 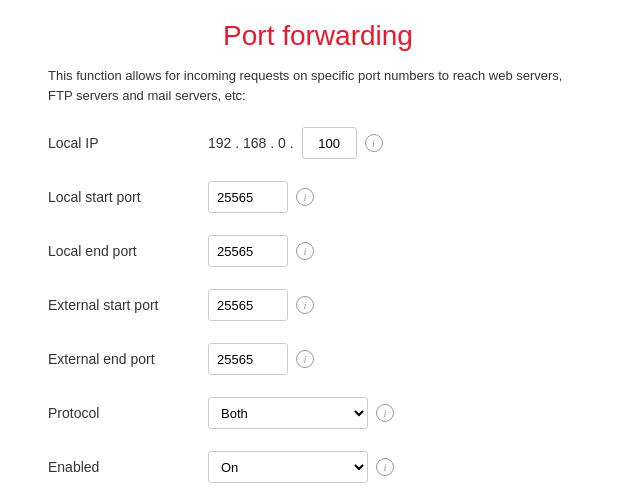 I want to click on local-ip-last-input, so click(x=330, y=143).